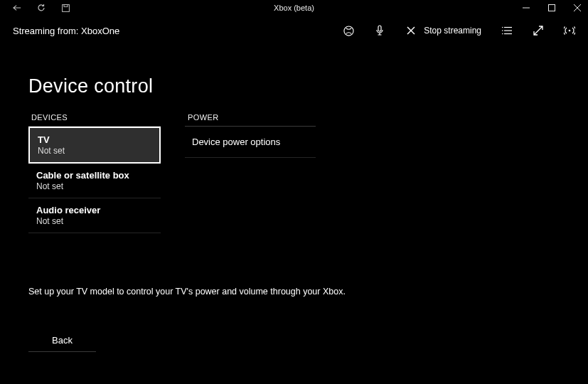  I want to click on back-button-label: Back, so click(63, 340).